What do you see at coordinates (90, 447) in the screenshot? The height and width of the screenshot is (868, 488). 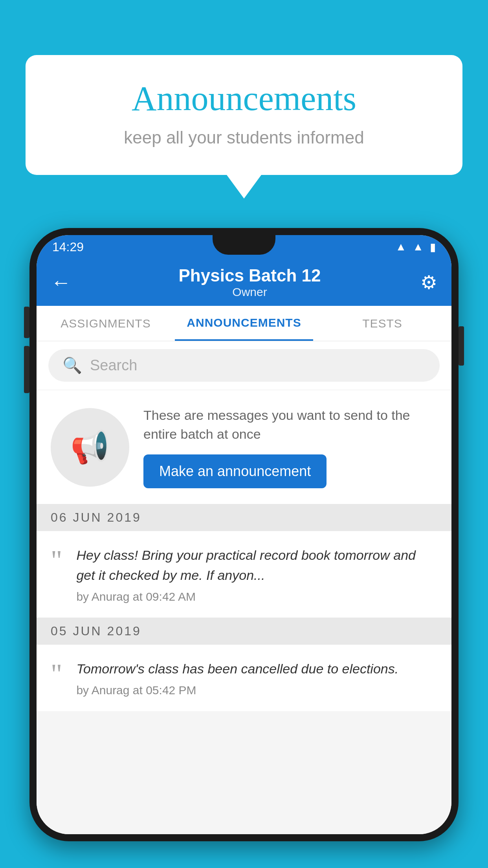 I see `megaphone-icon: 📢` at bounding box center [90, 447].